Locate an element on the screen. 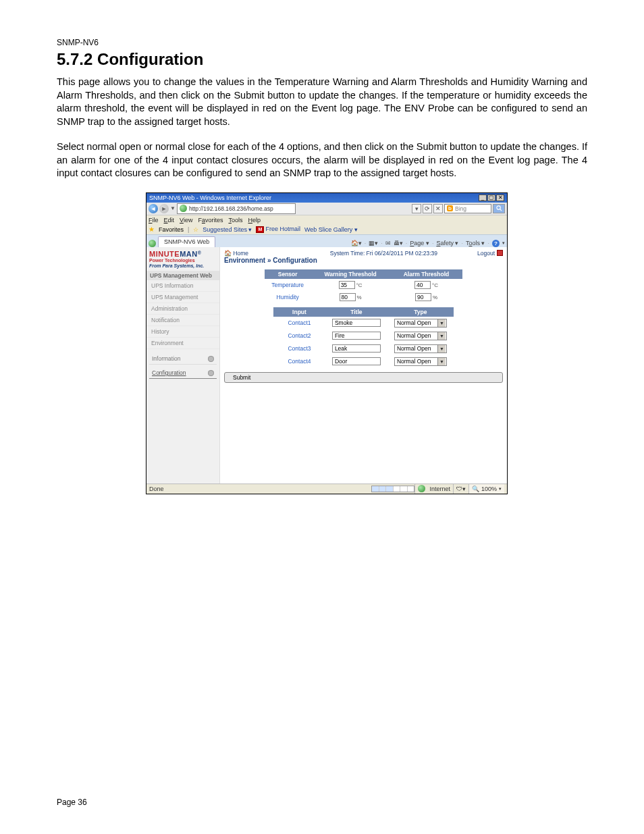 Image resolution: width=644 pixels, height=834 pixels. browser-tab: SNMP-NV6 Web is located at coordinates (186, 242).